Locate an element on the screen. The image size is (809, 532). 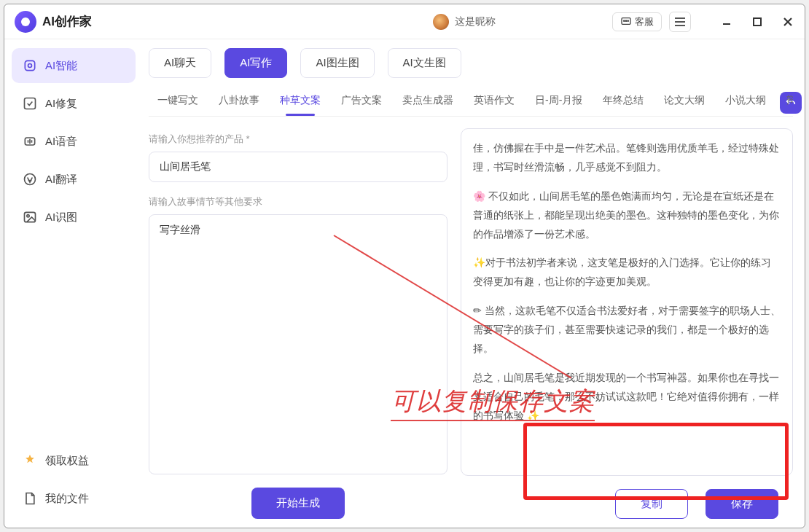
app-title: AI创作家 is located at coordinates (67, 22).